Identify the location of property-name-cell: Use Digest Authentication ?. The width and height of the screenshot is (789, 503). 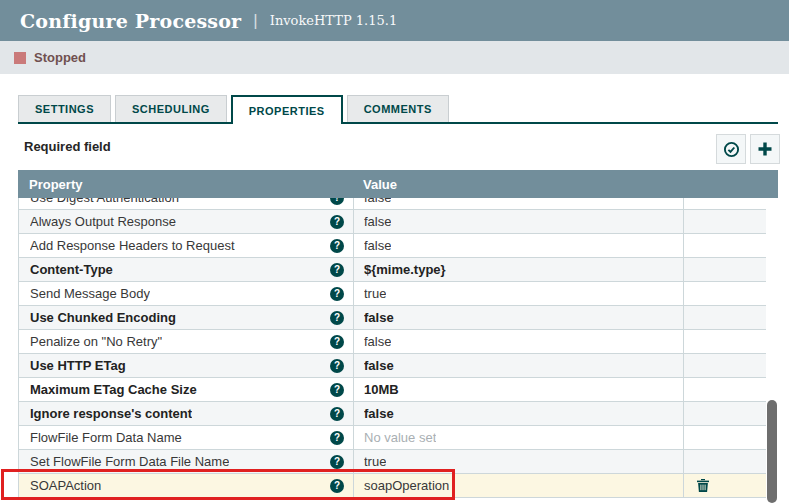
(186, 204).